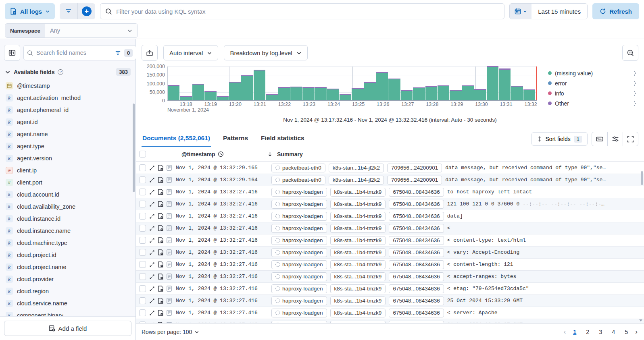 The height and width of the screenshot is (340, 644). Describe the element at coordinates (68, 255) in the screenshot. I see `field-item-cloud.project.id: k cloud.project.id` at that location.